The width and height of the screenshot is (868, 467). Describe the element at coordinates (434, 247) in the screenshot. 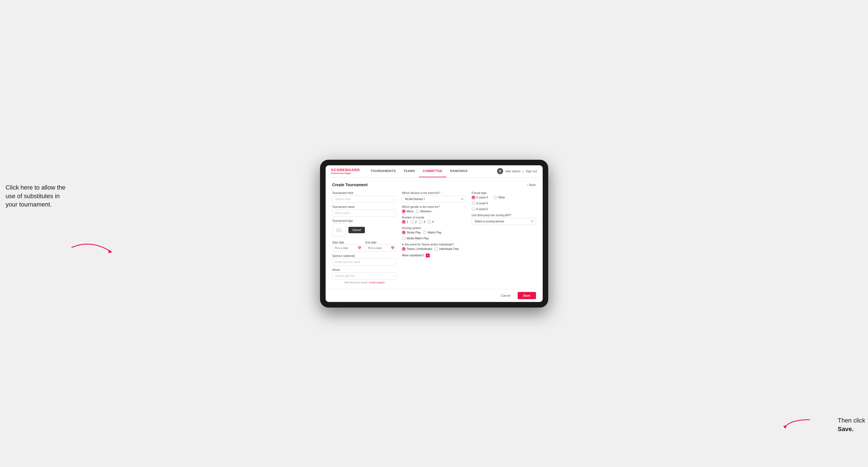

I see `event-type-group: Is this event for Teams and/or Individua…` at that location.